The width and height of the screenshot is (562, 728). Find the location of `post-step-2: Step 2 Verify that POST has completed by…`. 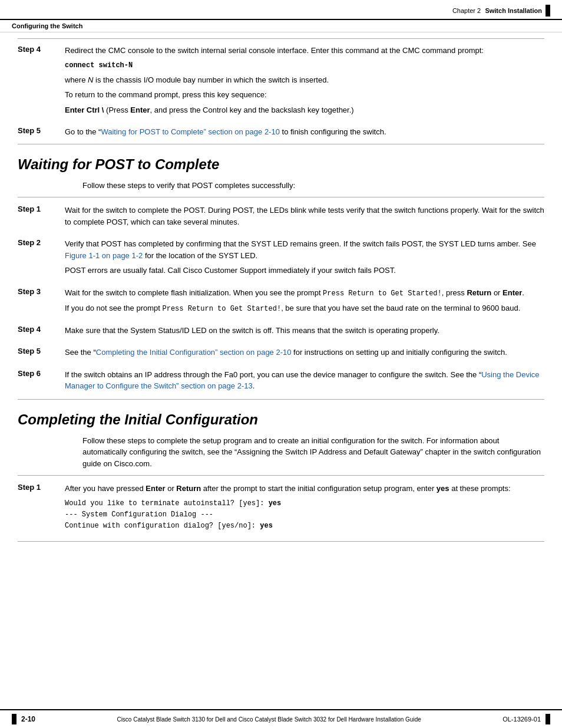

post-step-2: Step 2 Verify that POST has completed by… is located at coordinates (281, 257).